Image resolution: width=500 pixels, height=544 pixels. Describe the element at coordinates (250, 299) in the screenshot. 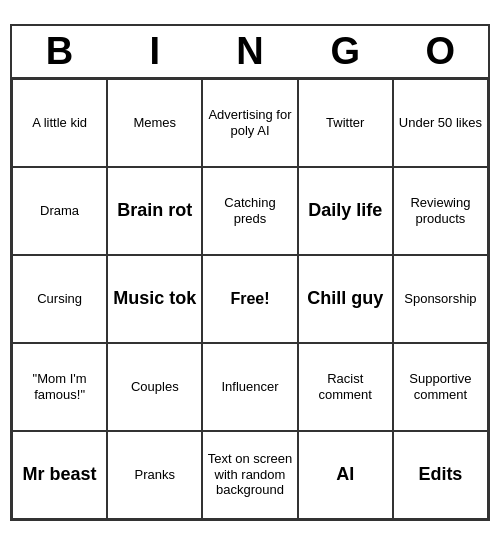

I see `bingo-cell: Free!` at that location.